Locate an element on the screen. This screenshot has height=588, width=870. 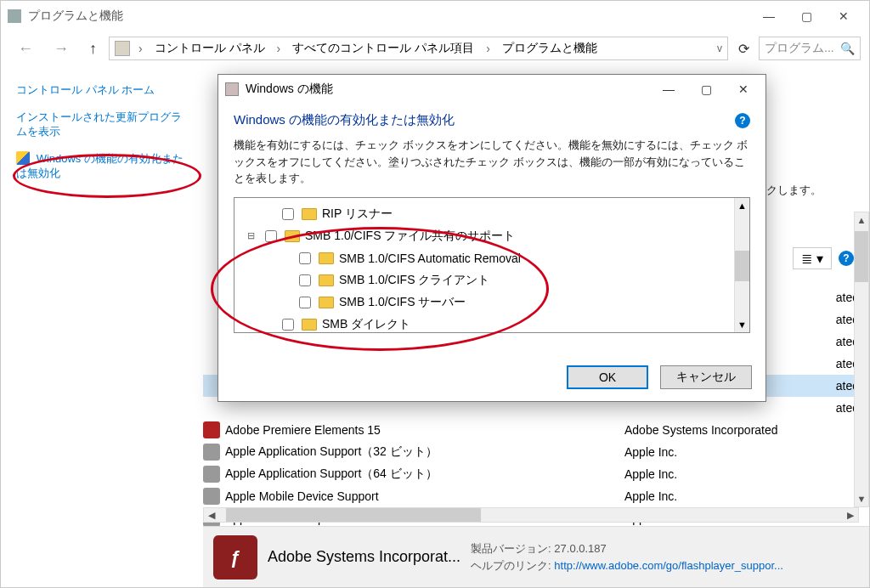
up-button: ↑ is located at coordinates (93, 49).